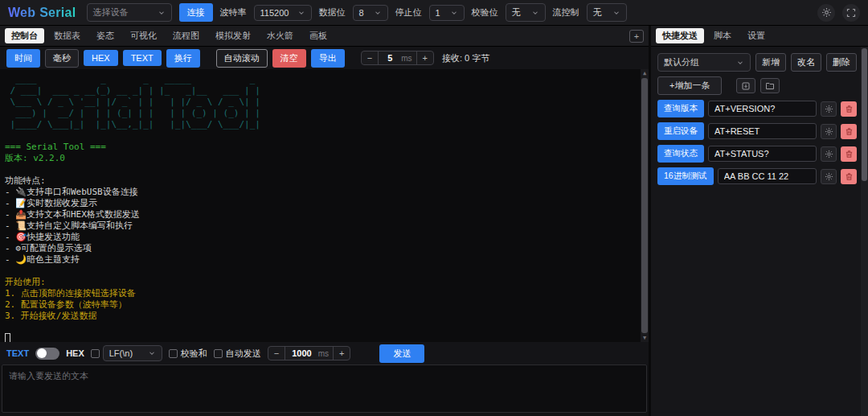  I want to click on millis-toggle-button: 毫秒, so click(62, 58).